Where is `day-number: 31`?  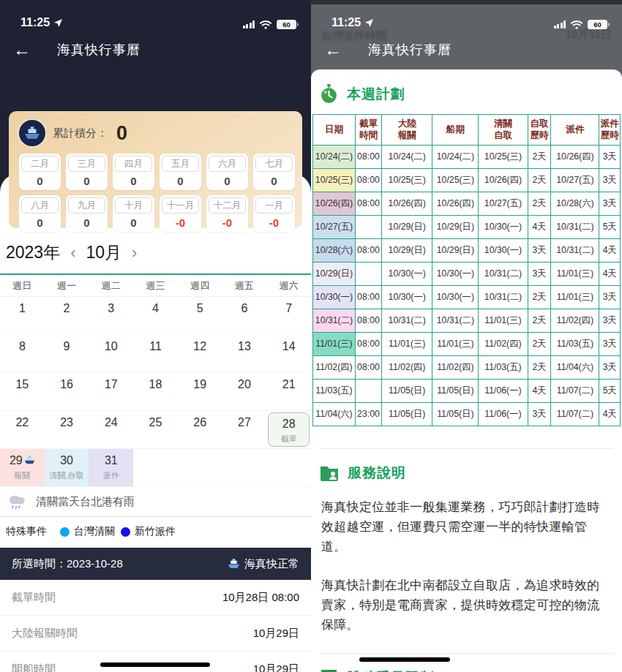
day-number: 31 is located at coordinates (111, 461).